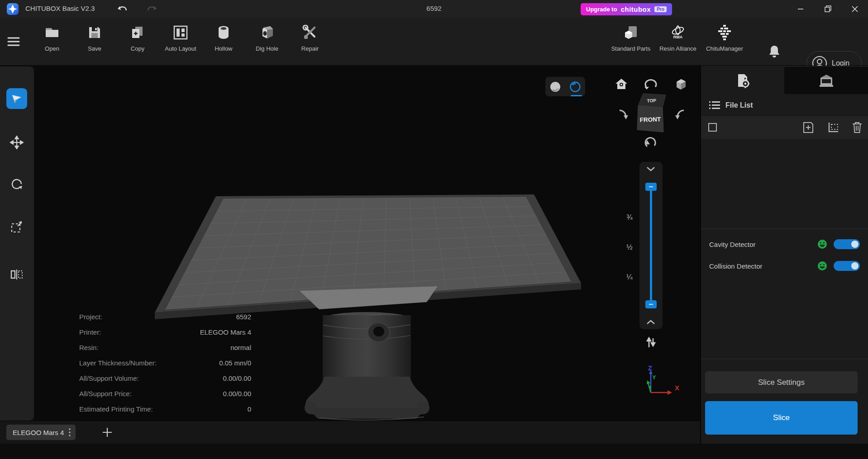 This screenshot has height=459, width=868. I want to click on cavity-detector-toggle, so click(847, 244).